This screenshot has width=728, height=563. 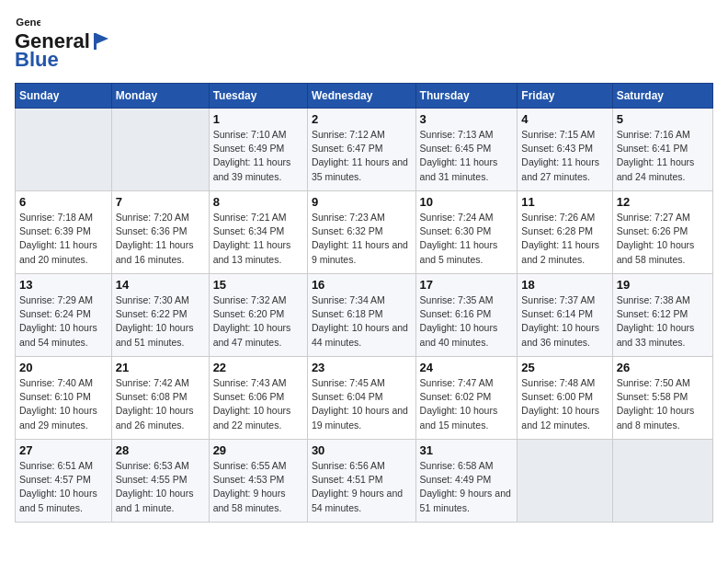 I want to click on logo-flag-icon, so click(x=101, y=41).